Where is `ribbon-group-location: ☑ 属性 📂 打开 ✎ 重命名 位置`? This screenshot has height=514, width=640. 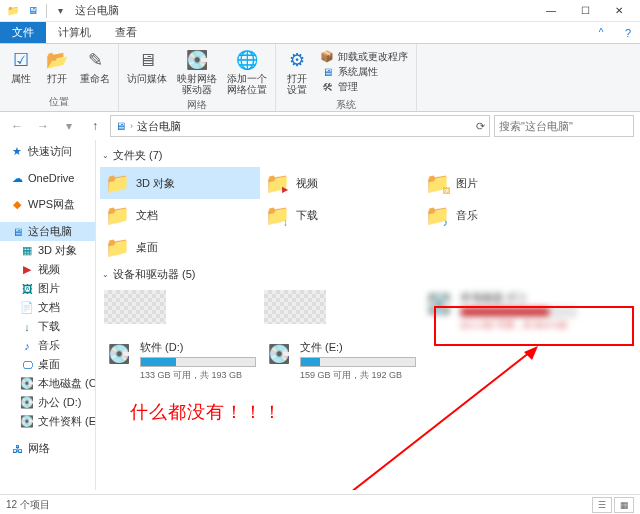 ribbon-group-location: ☑ 属性 📂 打开 ✎ 重命名 位置 is located at coordinates (60, 78).